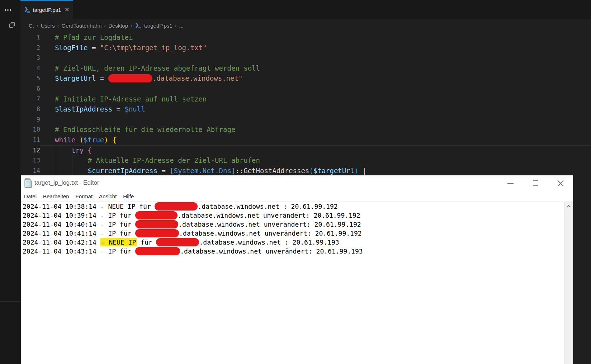 Image resolution: width=591 pixels, height=364 pixels. What do you see at coordinates (79, 215) in the screenshot?
I see `log-text: 2024-11-04 10:39:14 - IP für` at bounding box center [79, 215].